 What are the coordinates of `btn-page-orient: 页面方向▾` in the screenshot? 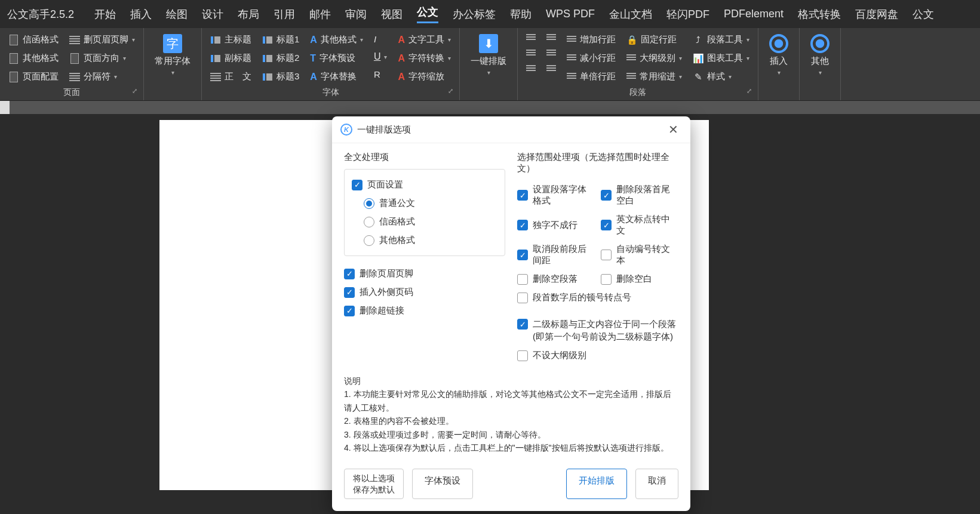 It's located at (102, 59).